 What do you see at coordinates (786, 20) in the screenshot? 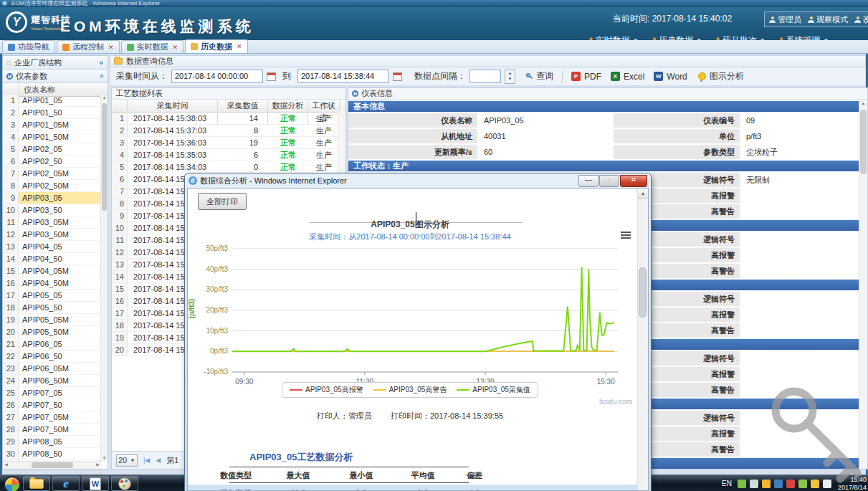
I see `user-toolbar-button: 管理员` at bounding box center [786, 20].